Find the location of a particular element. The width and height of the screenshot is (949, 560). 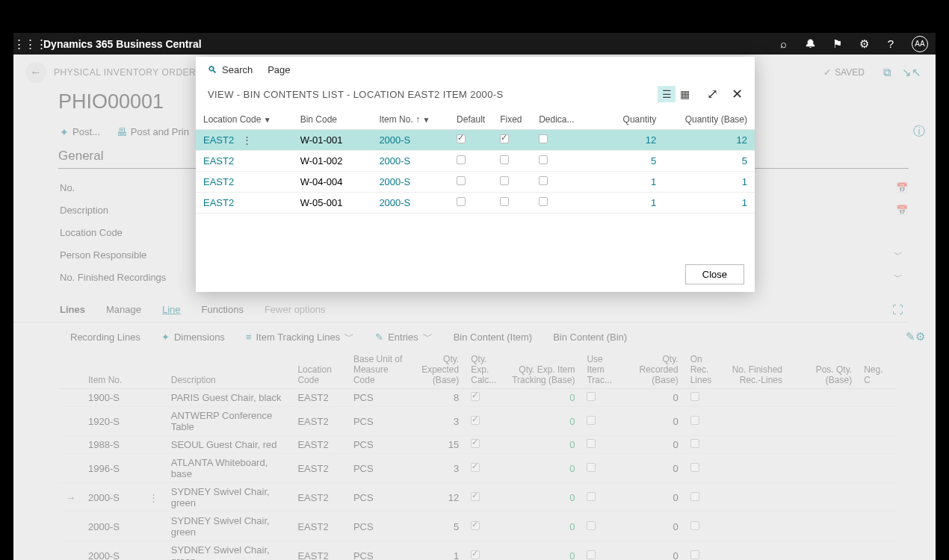

mcol-bin: Bin Code is located at coordinates (333, 119).